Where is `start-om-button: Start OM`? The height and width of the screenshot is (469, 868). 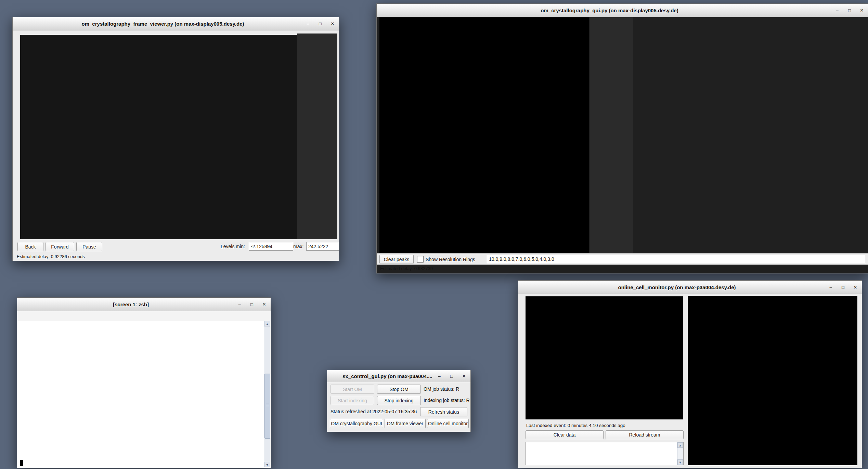 start-om-button: Start OM is located at coordinates (352, 389).